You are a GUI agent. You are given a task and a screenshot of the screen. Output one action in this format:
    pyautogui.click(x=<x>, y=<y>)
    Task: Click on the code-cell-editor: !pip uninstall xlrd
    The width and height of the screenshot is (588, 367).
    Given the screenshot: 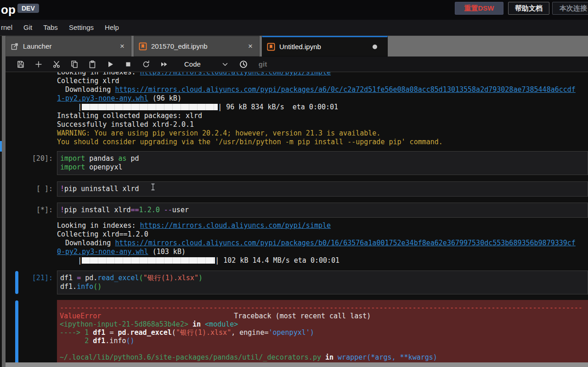 What is the action you would take?
    pyautogui.click(x=322, y=189)
    